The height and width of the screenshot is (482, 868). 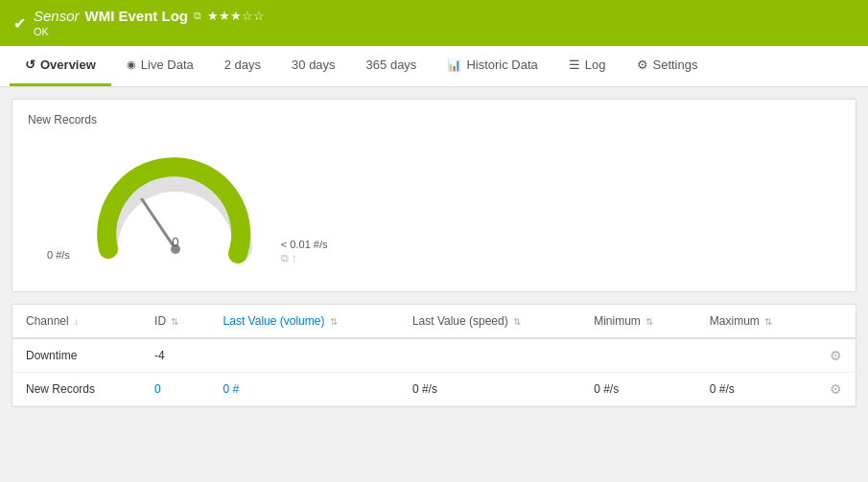 I want to click on livedata-icon: ◉, so click(x=131, y=65).